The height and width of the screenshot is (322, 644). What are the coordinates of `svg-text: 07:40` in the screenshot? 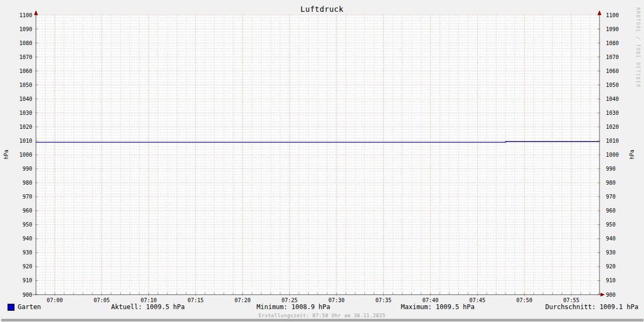 It's located at (430, 301).